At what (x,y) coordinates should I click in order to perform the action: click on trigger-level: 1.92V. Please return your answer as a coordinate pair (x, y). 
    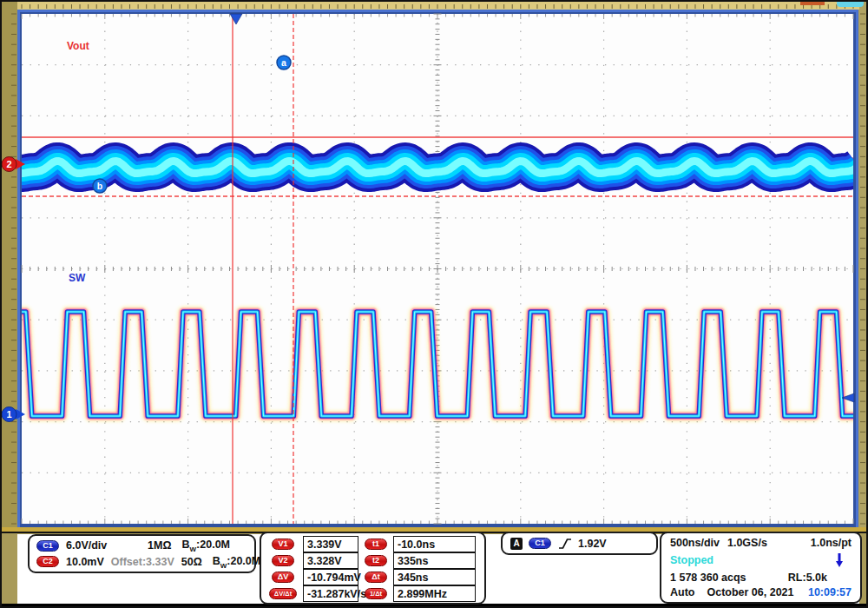
    Looking at the image, I should click on (592, 544).